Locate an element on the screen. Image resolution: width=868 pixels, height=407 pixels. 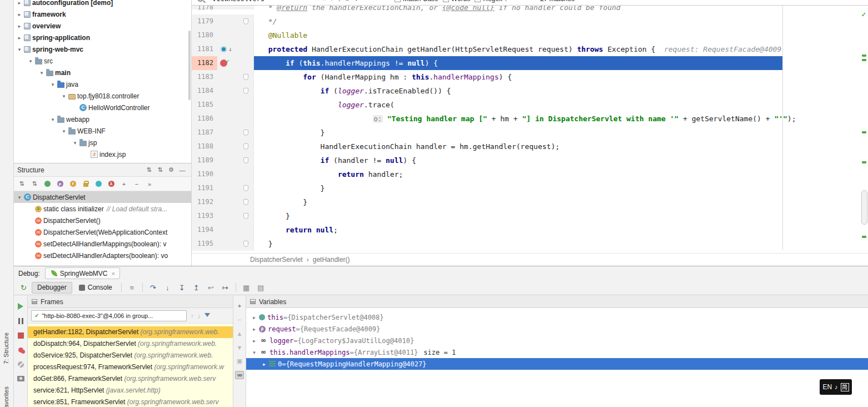
hide-frames-filter-icon is located at coordinates (207, 315).